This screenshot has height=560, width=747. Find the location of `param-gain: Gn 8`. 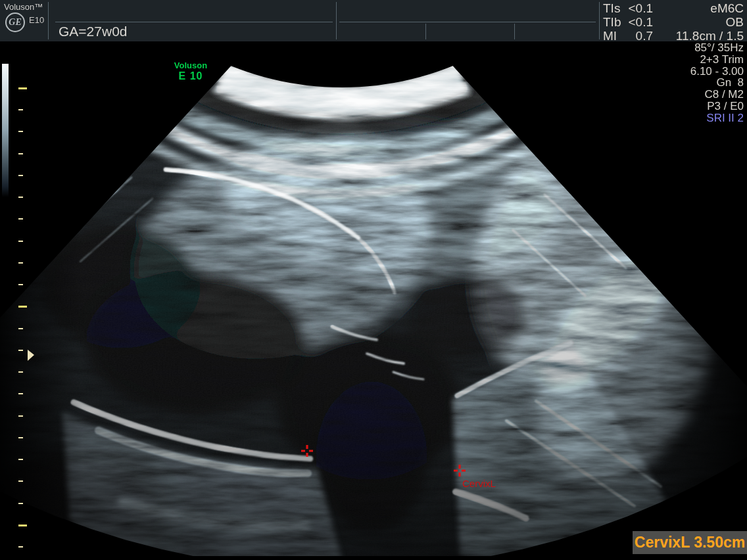

param-gain: Gn 8 is located at coordinates (717, 83).